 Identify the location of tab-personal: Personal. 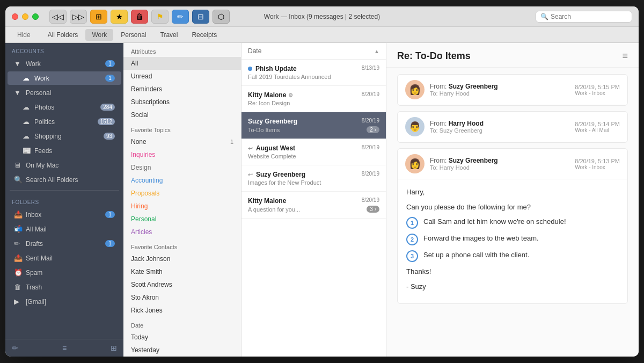
(133, 35).